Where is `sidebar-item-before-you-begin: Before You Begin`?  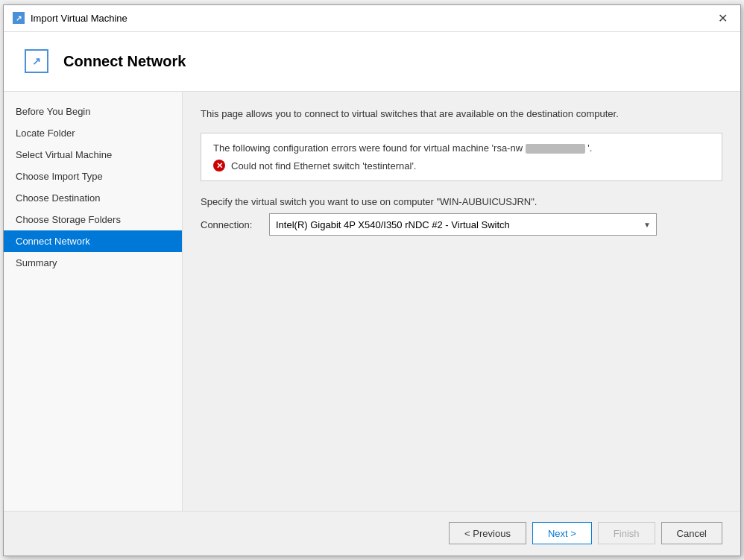 sidebar-item-before-you-begin: Before You Begin is located at coordinates (92, 112).